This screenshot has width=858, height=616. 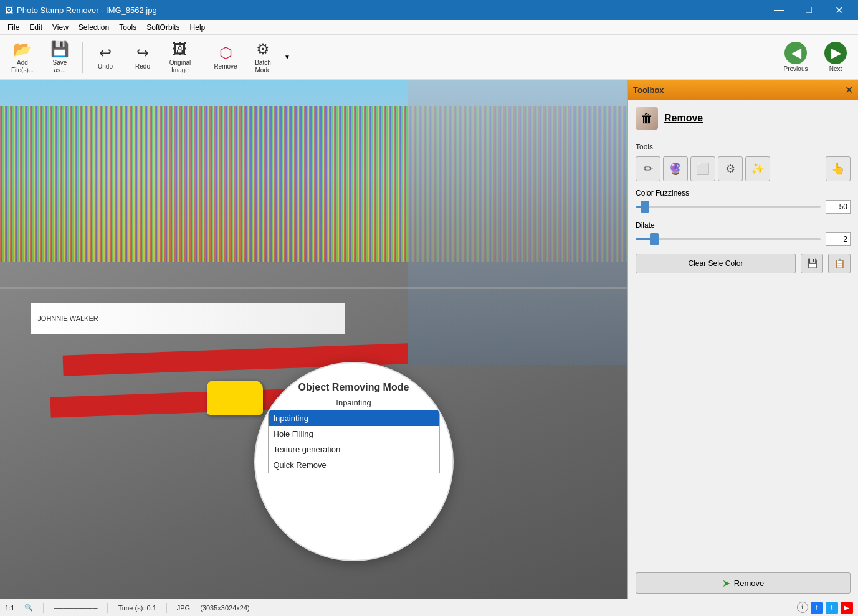 I want to click on app-title: Photo Stamp Remover - IMG_8562.jpg, so click(x=87, y=10).